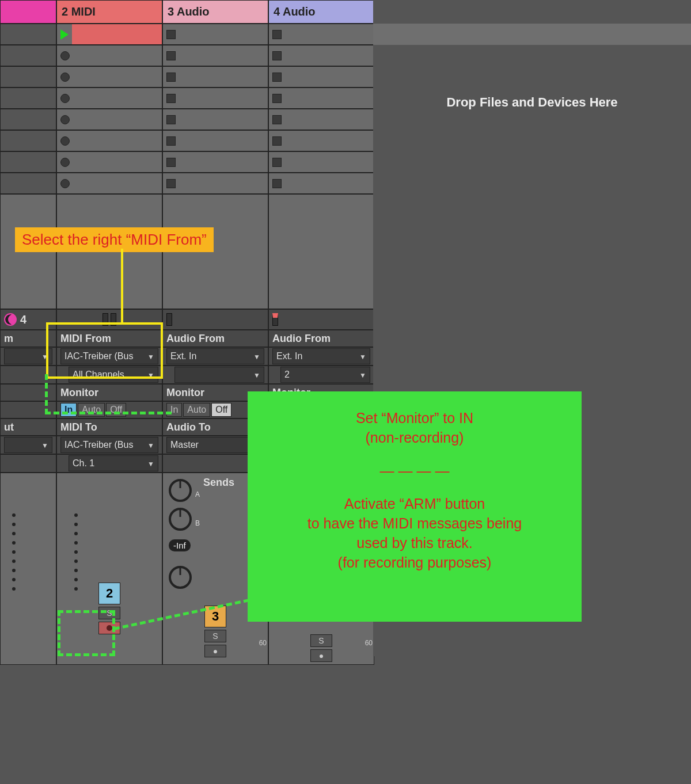 The width and height of the screenshot is (691, 784). Describe the element at coordinates (321, 12) in the screenshot. I see `track-header-4-audio: 4 Audio` at that location.